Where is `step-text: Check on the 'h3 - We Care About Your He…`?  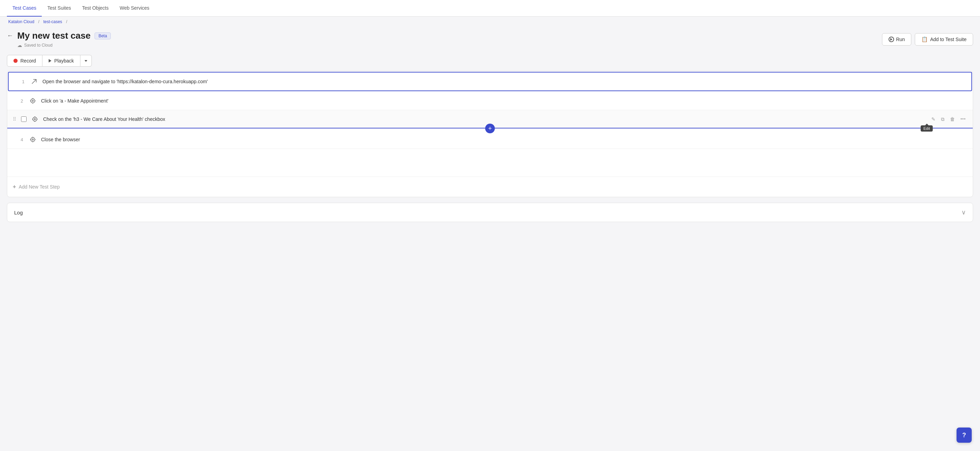
step-text: Check on the 'h3 - We Care About Your He… is located at coordinates (485, 119).